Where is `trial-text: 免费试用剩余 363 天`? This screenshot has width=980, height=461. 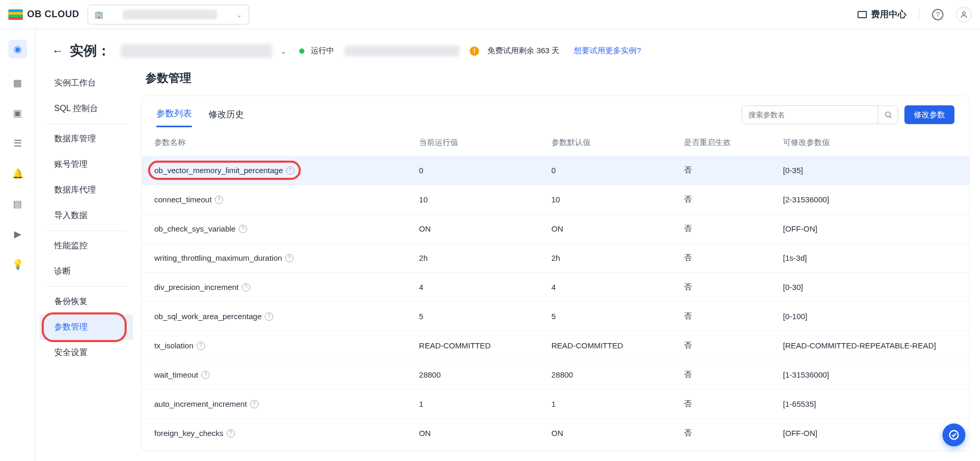 trial-text: 免费试用剩余 363 天 is located at coordinates (523, 51).